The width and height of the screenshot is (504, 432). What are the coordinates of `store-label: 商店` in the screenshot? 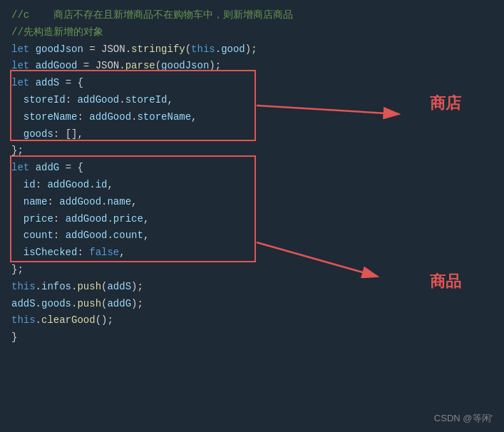 It's located at (446, 103).